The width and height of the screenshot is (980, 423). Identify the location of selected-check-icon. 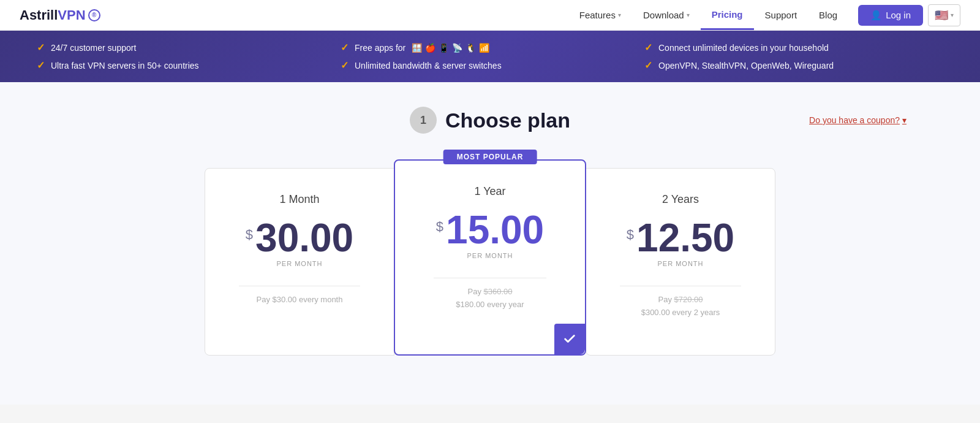
(570, 339).